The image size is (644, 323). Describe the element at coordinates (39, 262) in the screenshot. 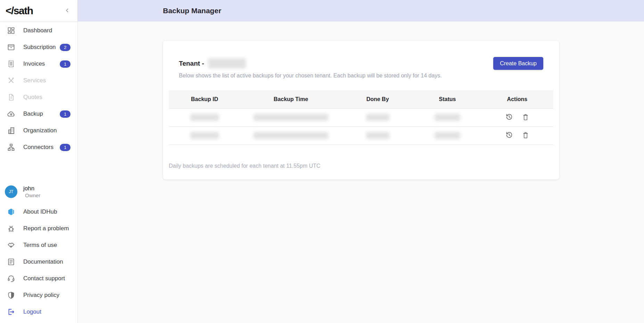

I see `sidebar-footer-nav: About IDHub Report a problem Terms of us…` at that location.